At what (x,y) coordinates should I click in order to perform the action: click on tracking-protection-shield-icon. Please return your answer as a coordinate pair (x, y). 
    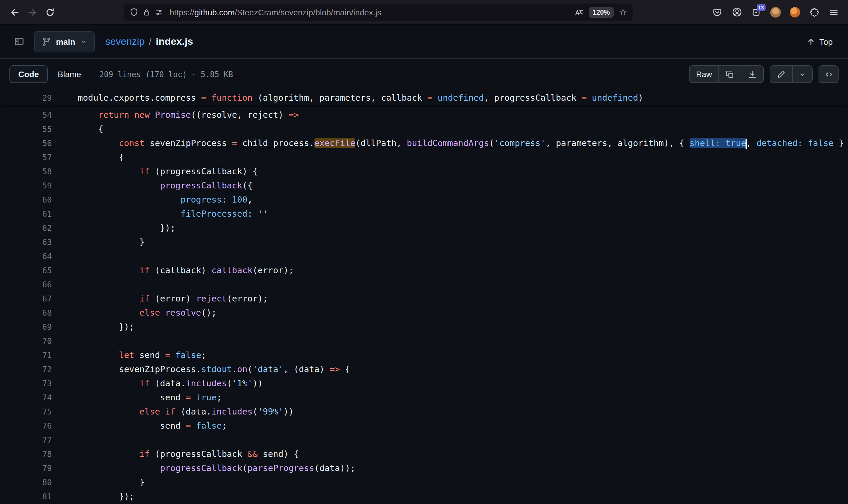
    Looking at the image, I should click on (134, 12).